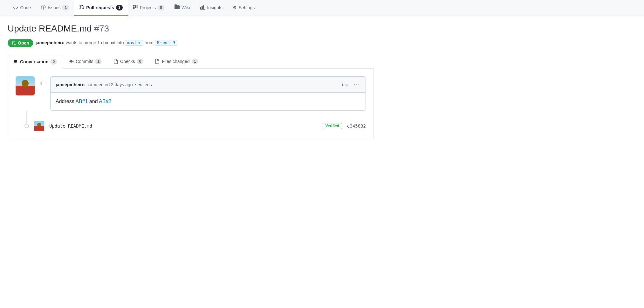  I want to click on nav-projects: Projects 0, so click(149, 8).